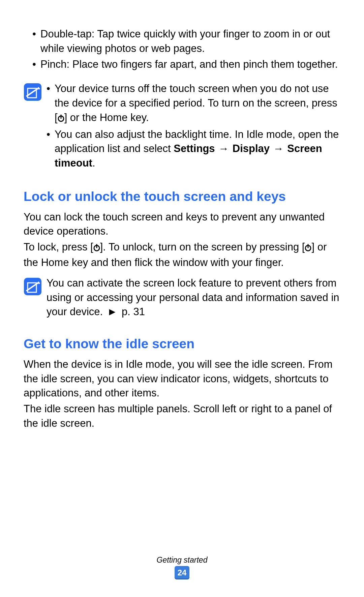 This screenshot has height=597, width=364. What do you see at coordinates (94, 163) in the screenshot?
I see `note-text: .` at bounding box center [94, 163].